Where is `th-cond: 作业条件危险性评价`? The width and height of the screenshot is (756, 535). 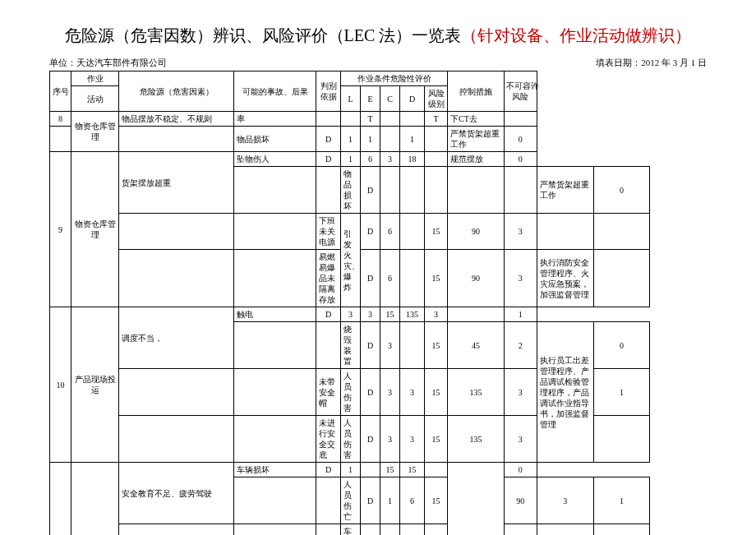 th-cond: 作业条件危险性评价 is located at coordinates (394, 79).